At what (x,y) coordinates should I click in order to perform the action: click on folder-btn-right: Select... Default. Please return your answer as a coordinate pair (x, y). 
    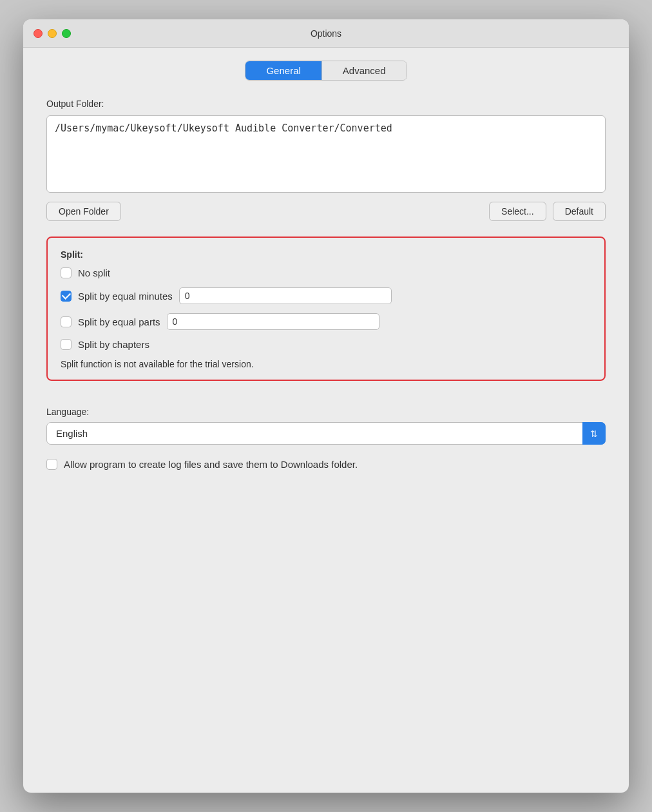
    Looking at the image, I should click on (548, 211).